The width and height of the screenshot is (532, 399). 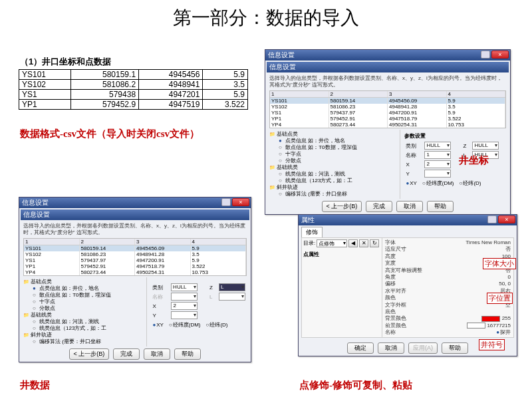 I want to click on bg-color-swatch, so click(x=491, y=319).